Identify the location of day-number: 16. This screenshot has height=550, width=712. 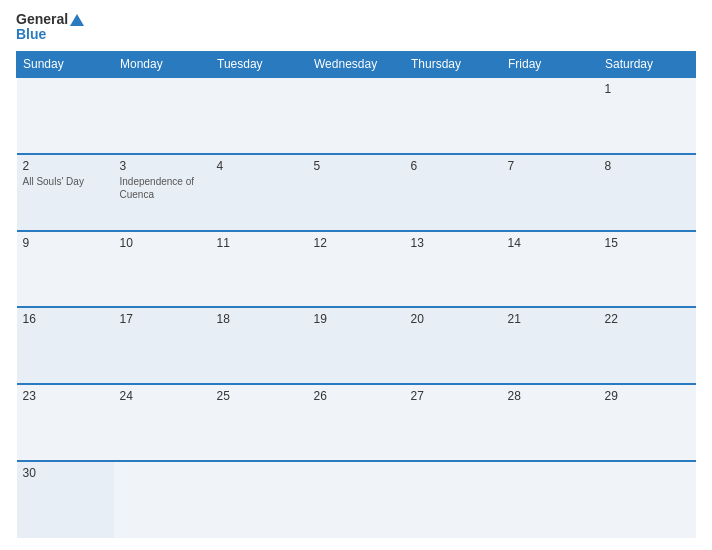
(66, 319).